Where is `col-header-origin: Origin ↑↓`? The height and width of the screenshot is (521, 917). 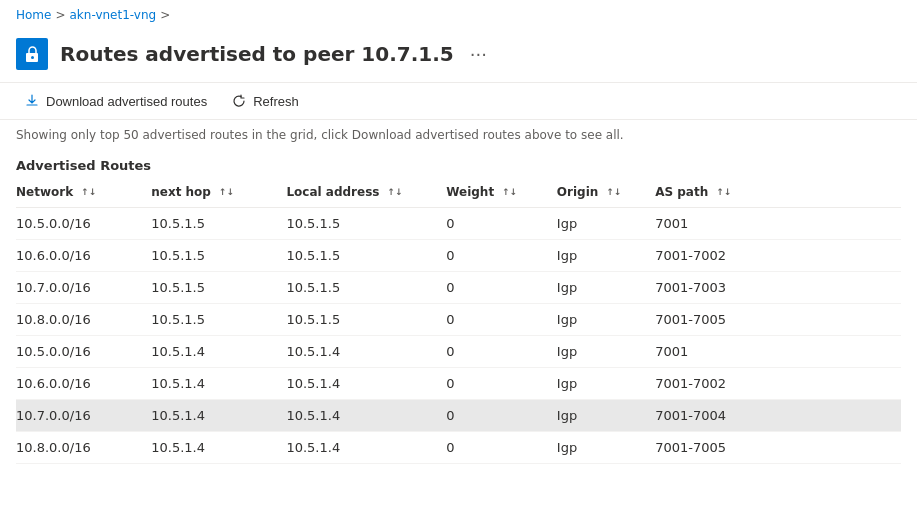
col-header-origin: Origin ↑↓ is located at coordinates (606, 192).